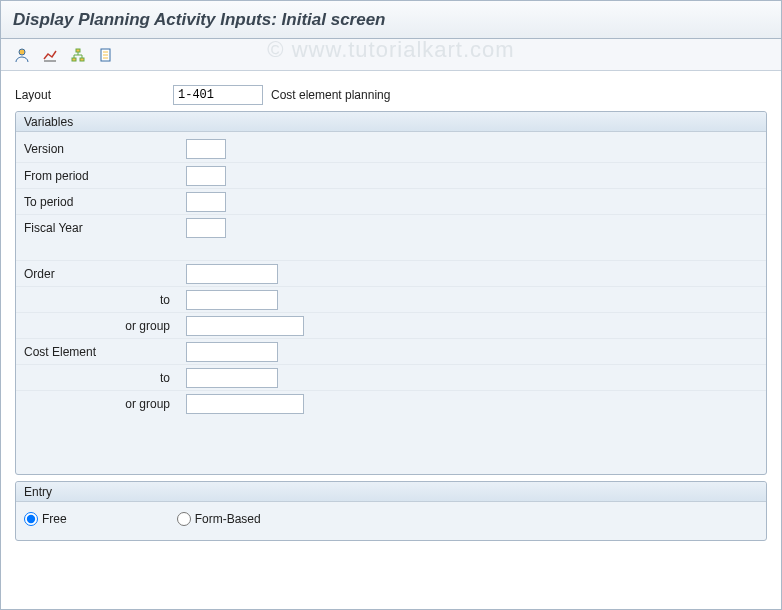 This screenshot has width=782, height=610. What do you see at coordinates (391, 325) in the screenshot?
I see `row-order-group: or group` at bounding box center [391, 325].